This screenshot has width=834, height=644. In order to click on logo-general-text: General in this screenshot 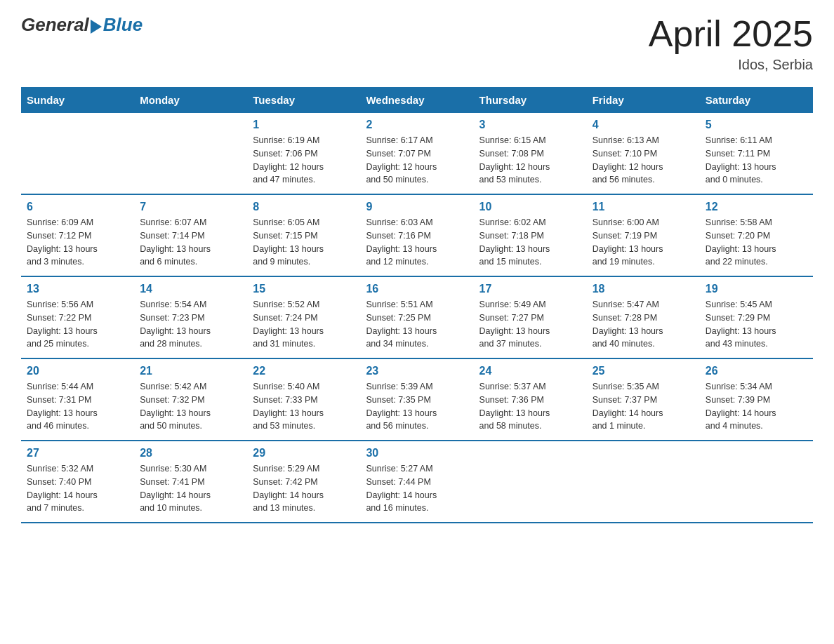, I will do `click(55, 25)`.